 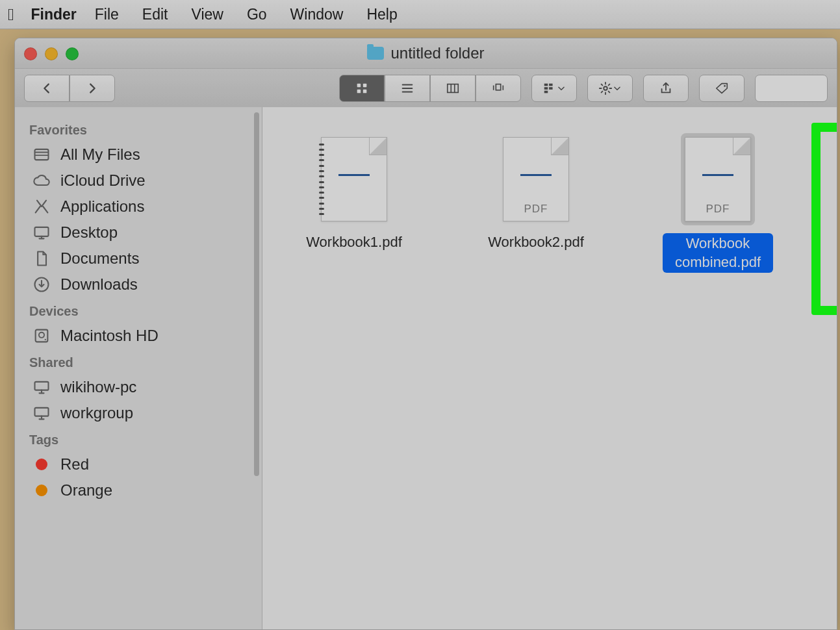 What do you see at coordinates (42, 336) in the screenshot?
I see `hdd-icon` at bounding box center [42, 336].